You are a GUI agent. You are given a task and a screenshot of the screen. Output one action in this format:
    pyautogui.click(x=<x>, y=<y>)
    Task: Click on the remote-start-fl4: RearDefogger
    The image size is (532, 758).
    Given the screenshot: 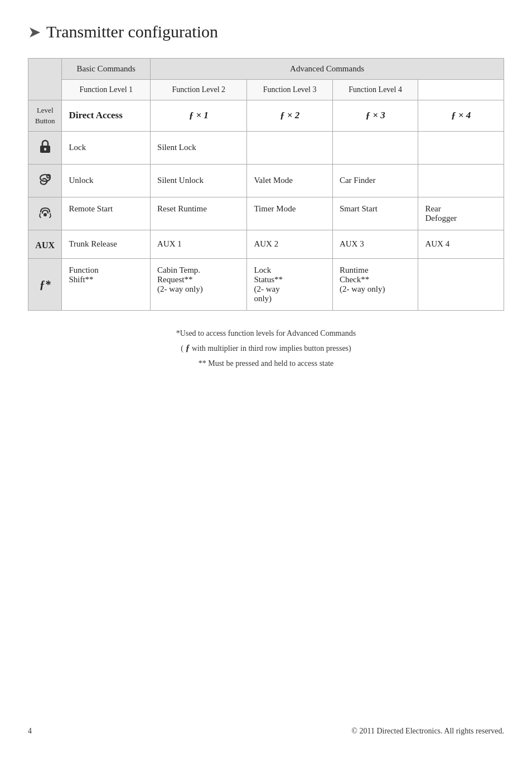 What is the action you would take?
    pyautogui.click(x=461, y=213)
    